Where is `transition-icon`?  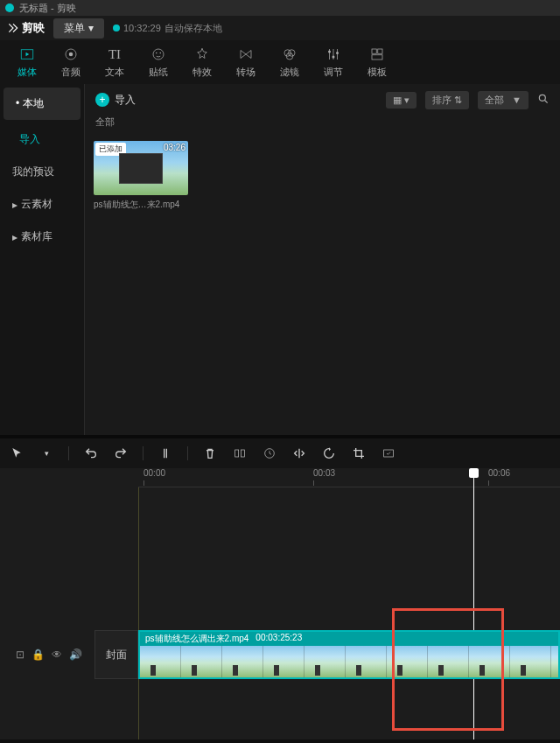 transition-icon is located at coordinates (246, 54).